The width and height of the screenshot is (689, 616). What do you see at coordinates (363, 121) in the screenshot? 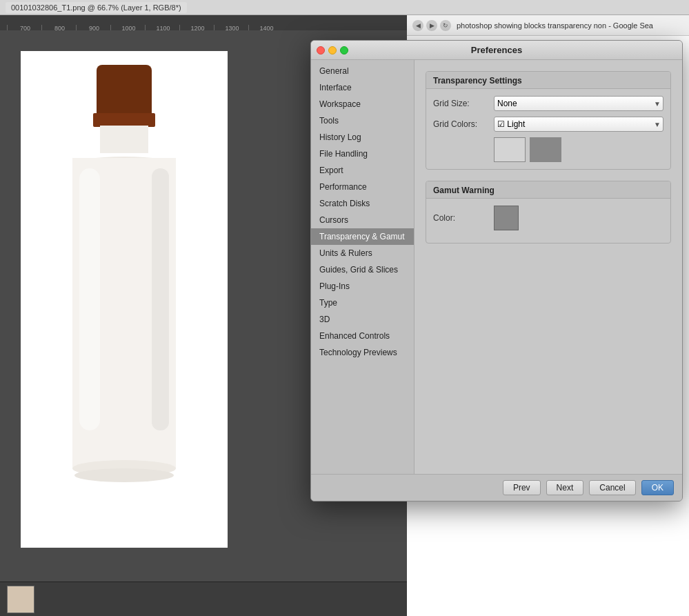
I see `sidebar-item-tools: Tools` at bounding box center [363, 121].